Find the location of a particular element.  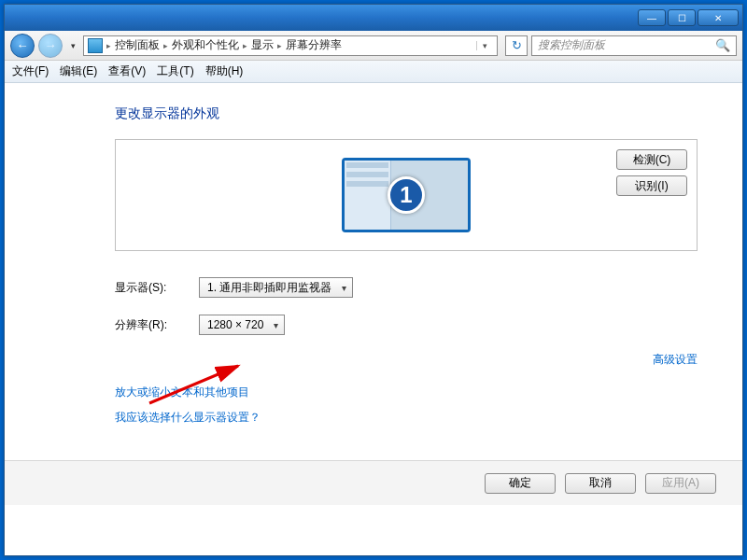

monitor-preview: 1 is located at coordinates (406, 195).